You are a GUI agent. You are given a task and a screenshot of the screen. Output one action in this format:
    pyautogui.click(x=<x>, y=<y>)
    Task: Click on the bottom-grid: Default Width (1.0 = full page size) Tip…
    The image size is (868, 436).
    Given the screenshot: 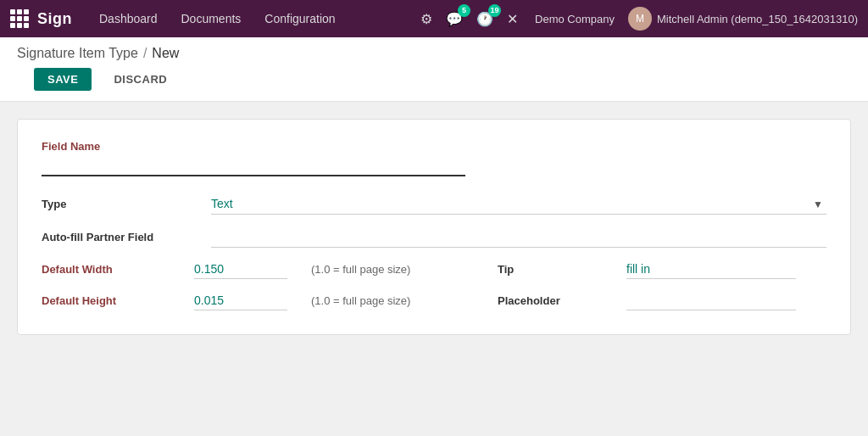 What is the action you would take?
    pyautogui.click(x=434, y=285)
    